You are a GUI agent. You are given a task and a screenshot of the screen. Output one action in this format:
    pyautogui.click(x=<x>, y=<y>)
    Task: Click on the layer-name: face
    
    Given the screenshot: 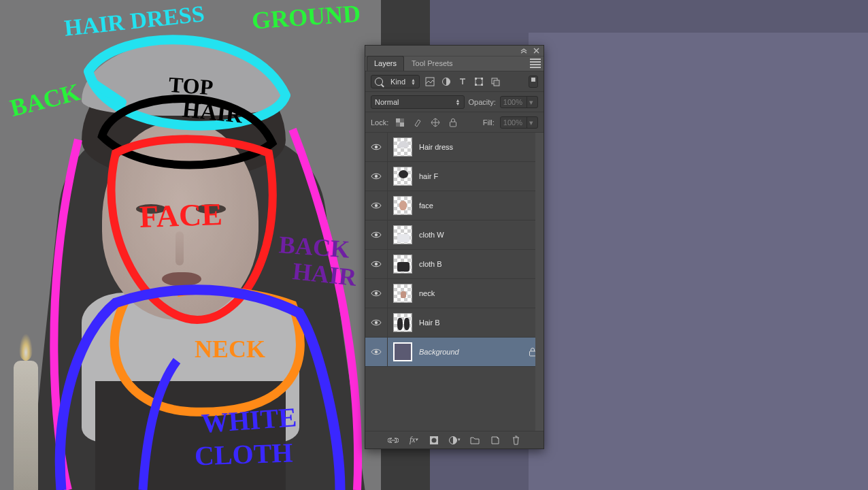 What is the action you would take?
    pyautogui.click(x=479, y=206)
    